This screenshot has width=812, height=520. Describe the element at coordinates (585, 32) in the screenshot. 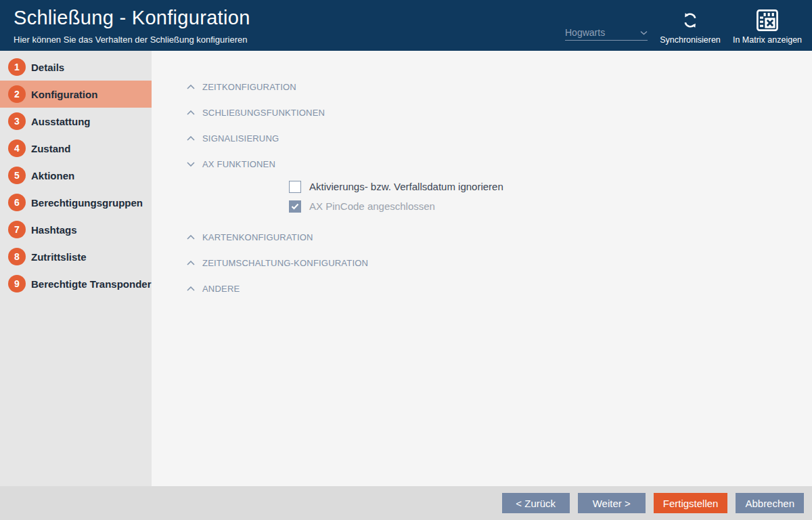

I see `lock-system-selector-value: Hogwarts` at that location.